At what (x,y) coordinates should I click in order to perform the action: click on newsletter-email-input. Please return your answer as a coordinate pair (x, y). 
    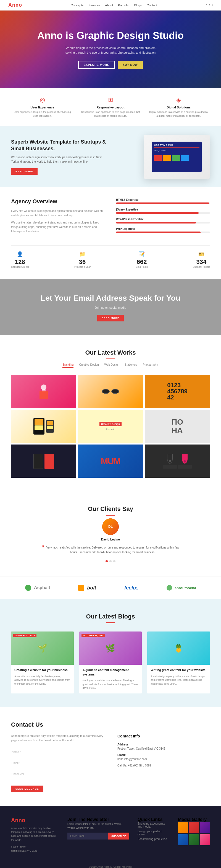
    Looking at the image, I should click on (87, 836).